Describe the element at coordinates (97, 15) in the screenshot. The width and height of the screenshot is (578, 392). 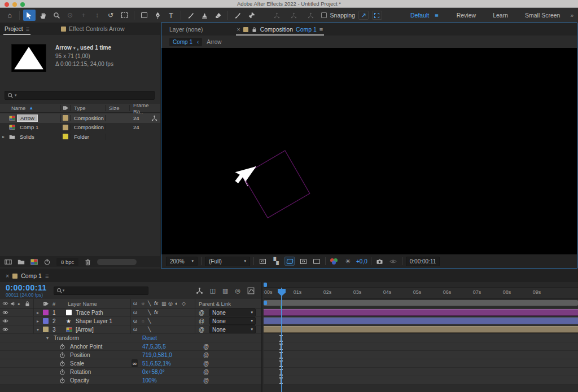
I see `dolly-camera-tool: ↕` at that location.